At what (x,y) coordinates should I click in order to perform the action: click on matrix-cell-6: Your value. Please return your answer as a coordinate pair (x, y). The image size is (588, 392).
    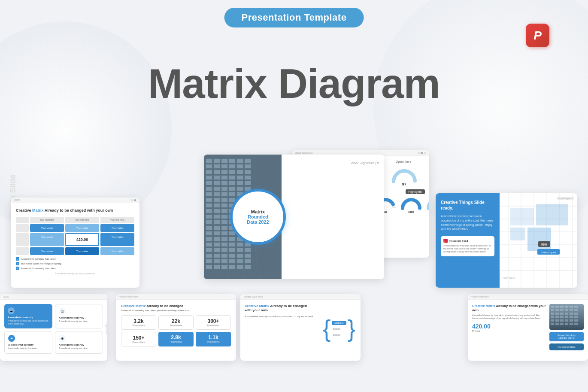
    Looking at the image, I should click on (118, 240).